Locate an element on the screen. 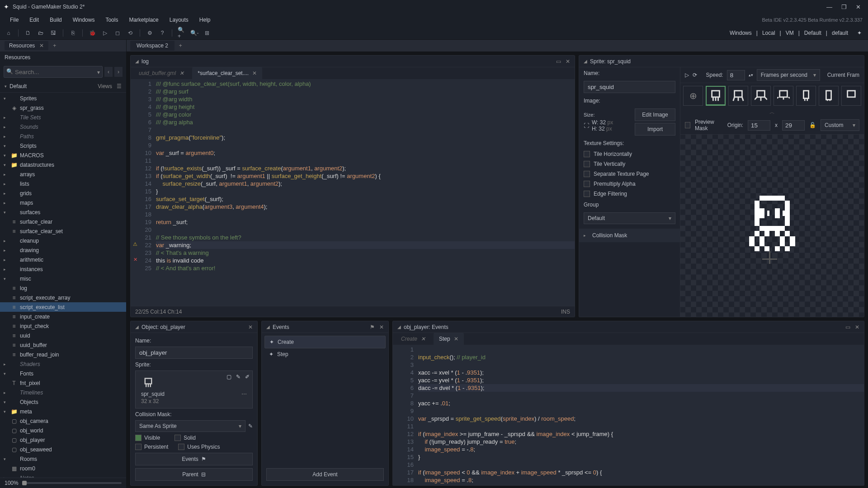 The image size is (868, 488). event-step: ✦Step is located at coordinates (325, 354).